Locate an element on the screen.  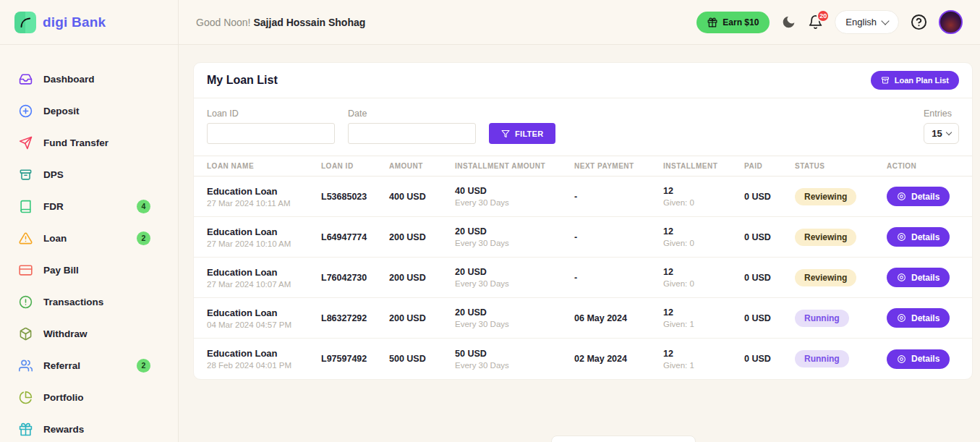
status-badge: Running is located at coordinates (822, 359).